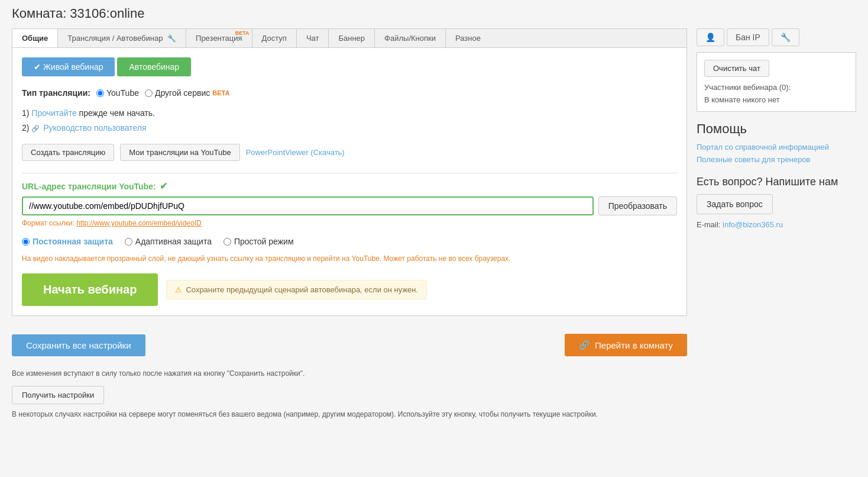 The width and height of the screenshot is (868, 477). I want to click on adaptive-protection-label: Адаптивная защита, so click(168, 241).